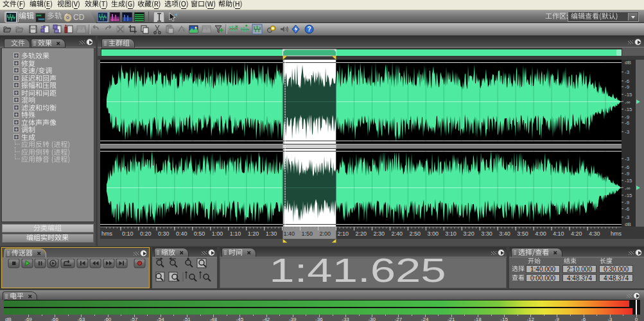 The height and width of the screenshot is (321, 644). Describe the element at coordinates (326, 234) in the screenshot. I see `svg-text: 2:00` at that location.